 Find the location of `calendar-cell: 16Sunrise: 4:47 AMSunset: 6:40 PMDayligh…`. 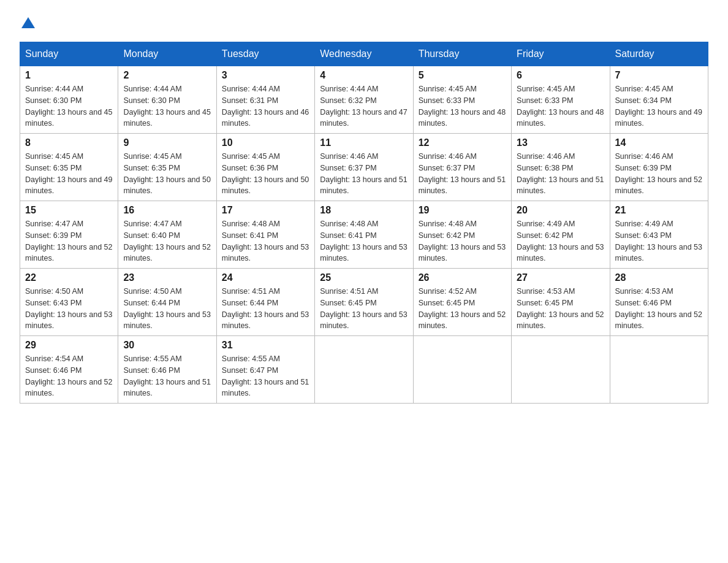

calendar-cell: 16Sunrise: 4:47 AMSunset: 6:40 PMDayligh… is located at coordinates (167, 235).